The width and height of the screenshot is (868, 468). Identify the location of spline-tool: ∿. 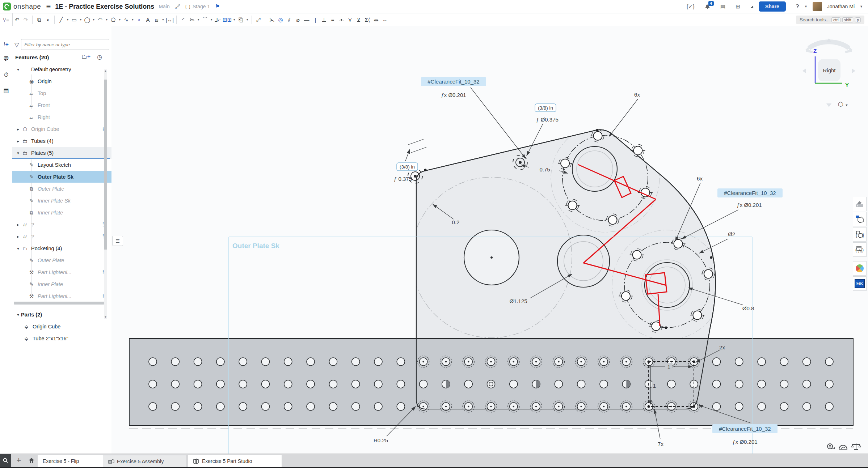
(126, 20).